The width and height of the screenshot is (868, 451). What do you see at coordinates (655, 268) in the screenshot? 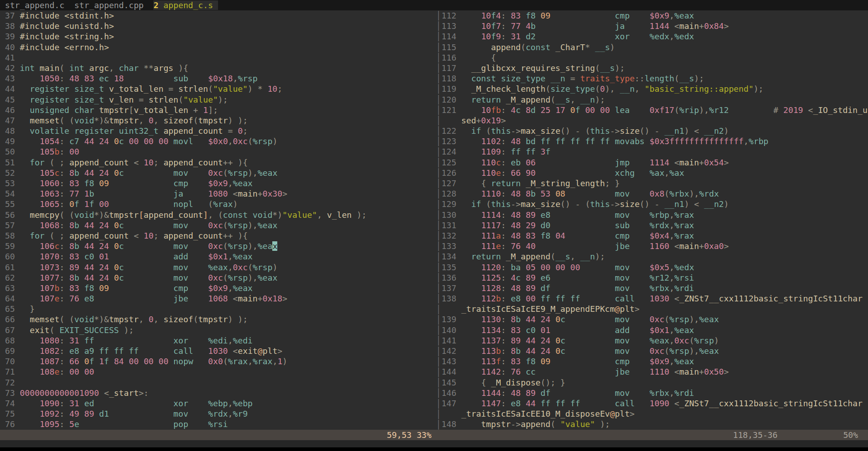
I see `code-row: 135 1120: ba 05 00 00 00 mov $0x5,%edx` at bounding box center [655, 268].